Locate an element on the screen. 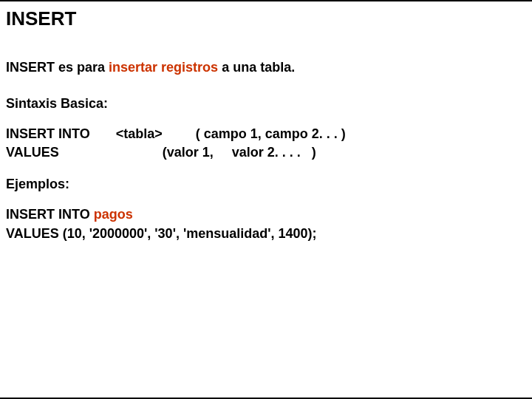  intro-prefix: INSERT es para is located at coordinates (58, 67).